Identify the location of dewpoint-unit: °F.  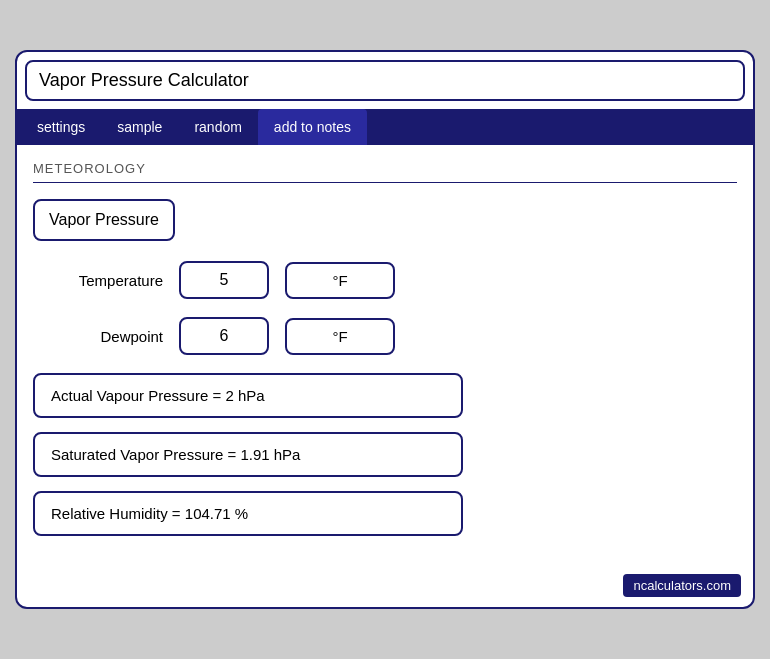
(340, 336).